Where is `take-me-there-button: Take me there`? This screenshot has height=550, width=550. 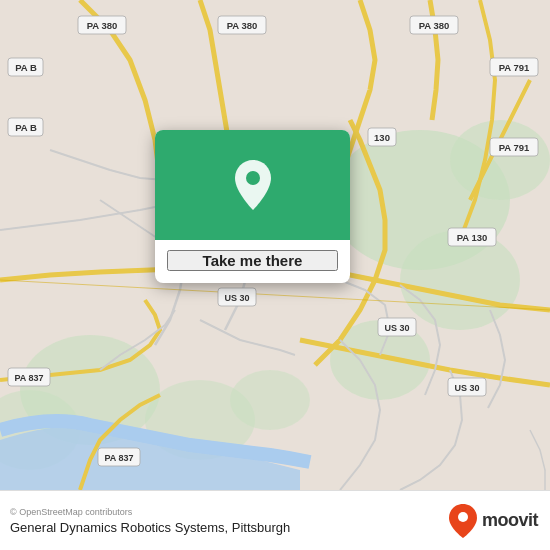
take-me-there-button: Take me there is located at coordinates (252, 260).